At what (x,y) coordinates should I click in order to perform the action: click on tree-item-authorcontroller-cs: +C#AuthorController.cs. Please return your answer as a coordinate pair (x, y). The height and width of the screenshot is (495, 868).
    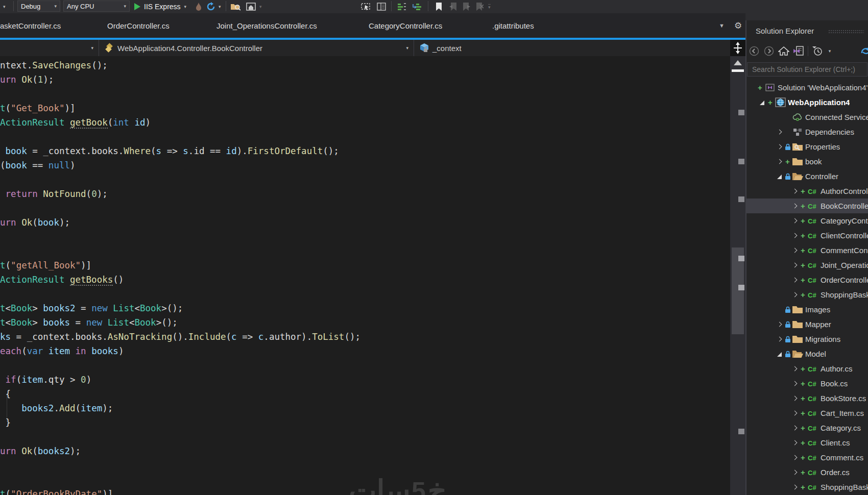
    Looking at the image, I should click on (807, 191).